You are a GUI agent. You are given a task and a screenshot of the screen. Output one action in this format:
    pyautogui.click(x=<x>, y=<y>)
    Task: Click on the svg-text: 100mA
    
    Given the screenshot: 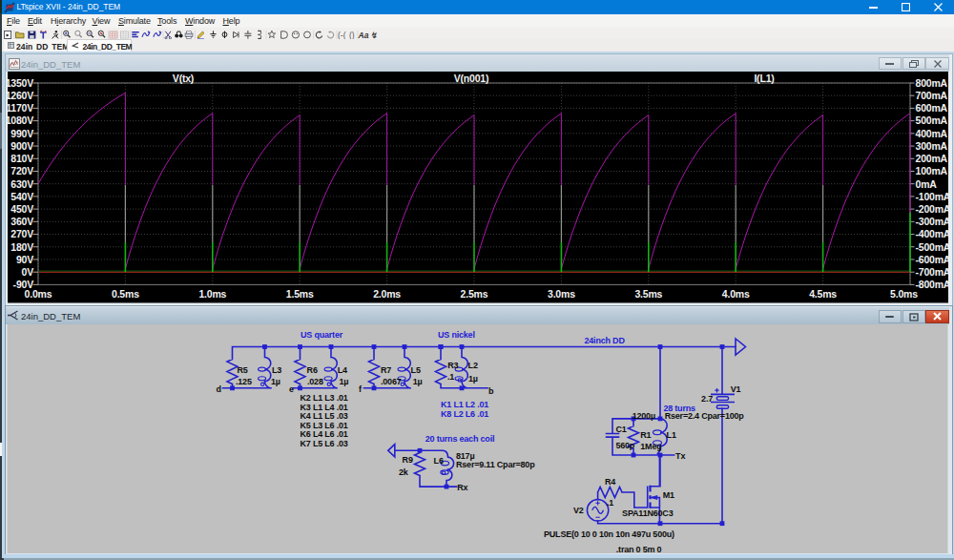 What is the action you would take?
    pyautogui.click(x=932, y=171)
    